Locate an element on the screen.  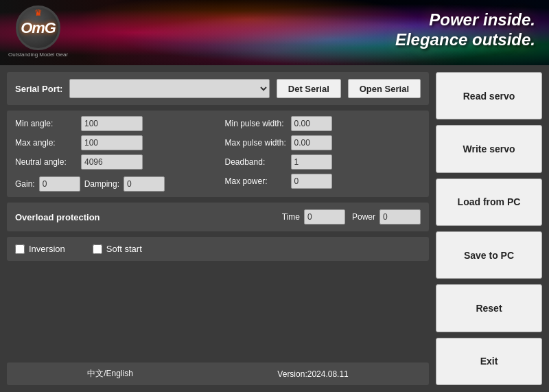
load-from-pc-button: Load from PC is located at coordinates (489, 202).